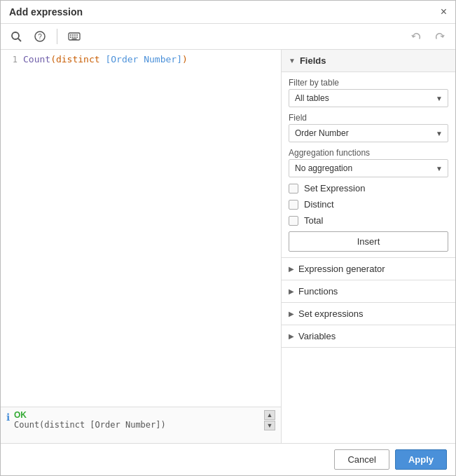 The height and width of the screenshot is (476, 456). What do you see at coordinates (36, 59) in the screenshot?
I see `code-count: Count` at bounding box center [36, 59].